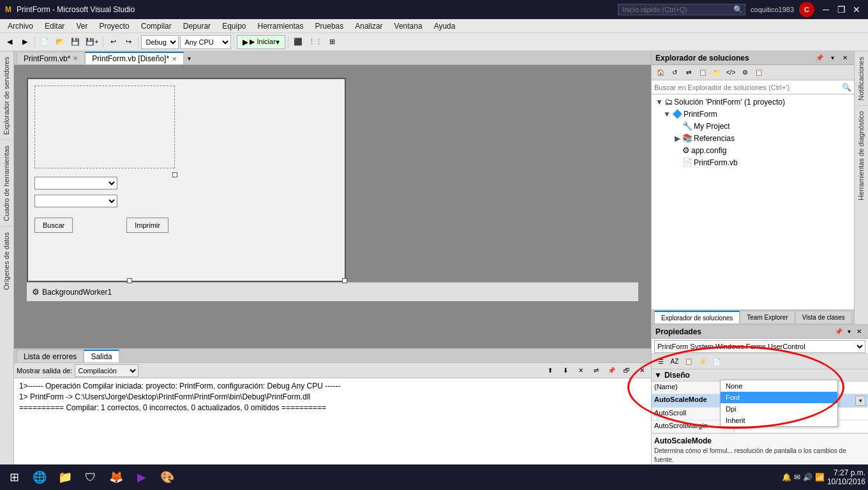 This screenshot has width=868, height=490. What do you see at coordinates (862, 78) in the screenshot?
I see `notifications-tab: Notificaciones` at bounding box center [862, 78].